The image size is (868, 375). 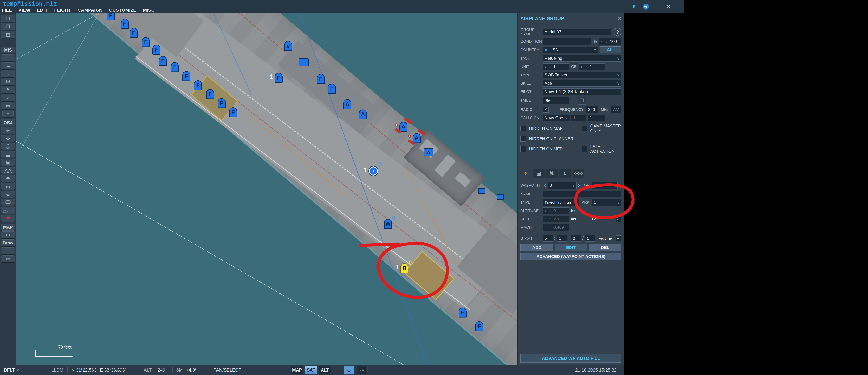 What do you see at coordinates (8, 218) in the screenshot?
I see `delete-object: ✖` at bounding box center [8, 218].